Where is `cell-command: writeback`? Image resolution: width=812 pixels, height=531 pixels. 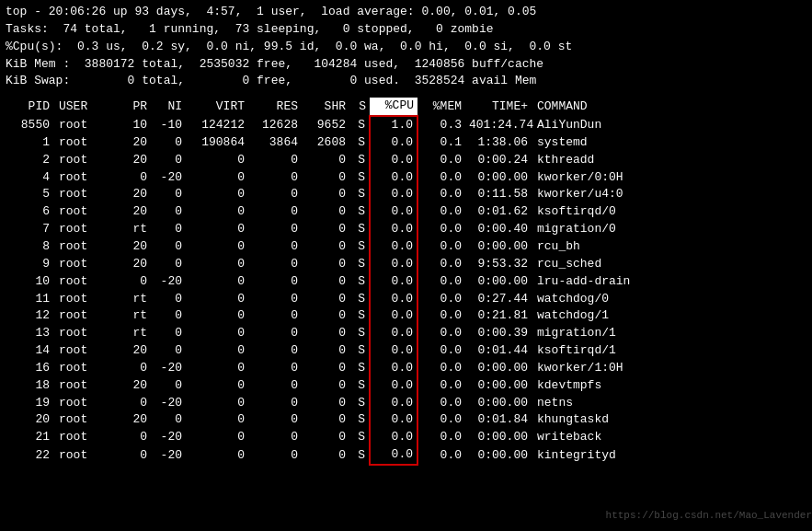 cell-command: writeback is located at coordinates (669, 438).